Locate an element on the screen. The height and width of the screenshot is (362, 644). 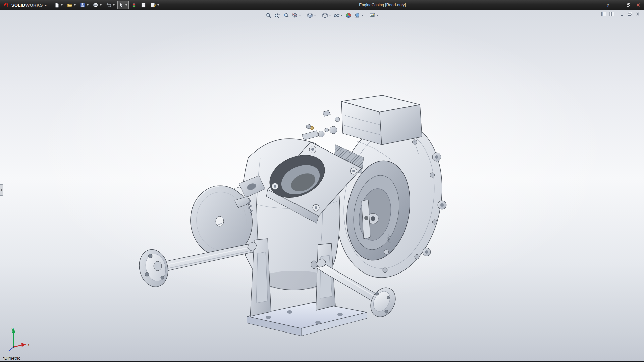
select-button is located at coordinates (123, 5).